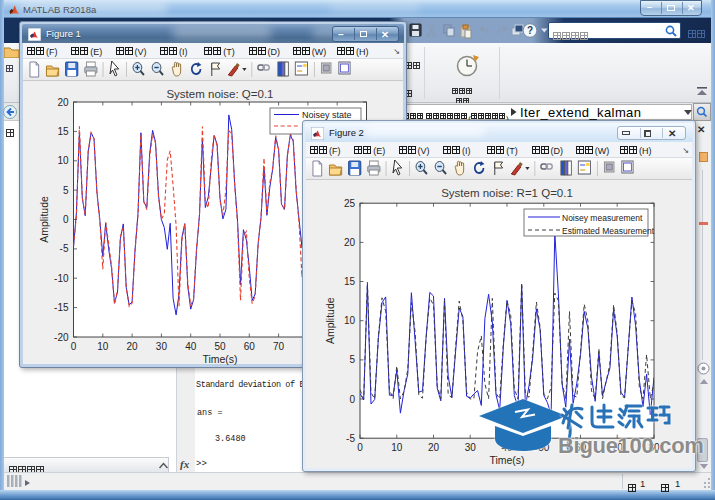 Image resolution: width=715 pixels, height=500 pixels. I want to click on svg-text: Noisey state, so click(327, 115).